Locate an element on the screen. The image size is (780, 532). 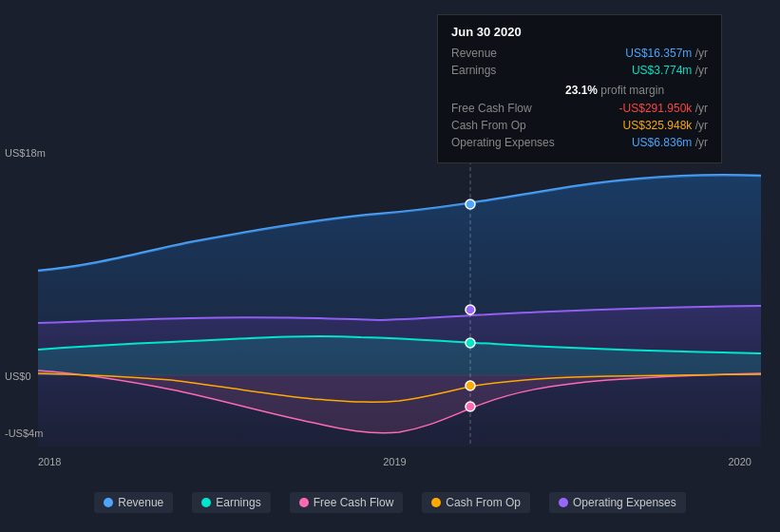
tooltip-opexp-label: Operating Expenses is located at coordinates (508, 142).